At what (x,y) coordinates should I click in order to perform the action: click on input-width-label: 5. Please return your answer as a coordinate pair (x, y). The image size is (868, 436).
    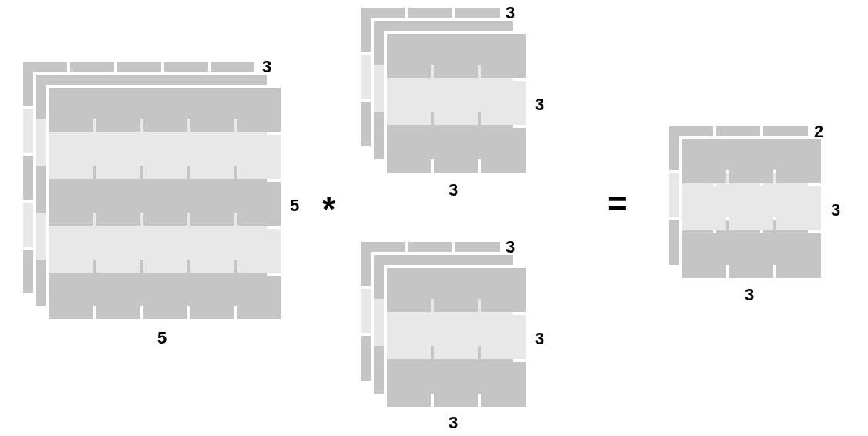
    Looking at the image, I should click on (162, 338).